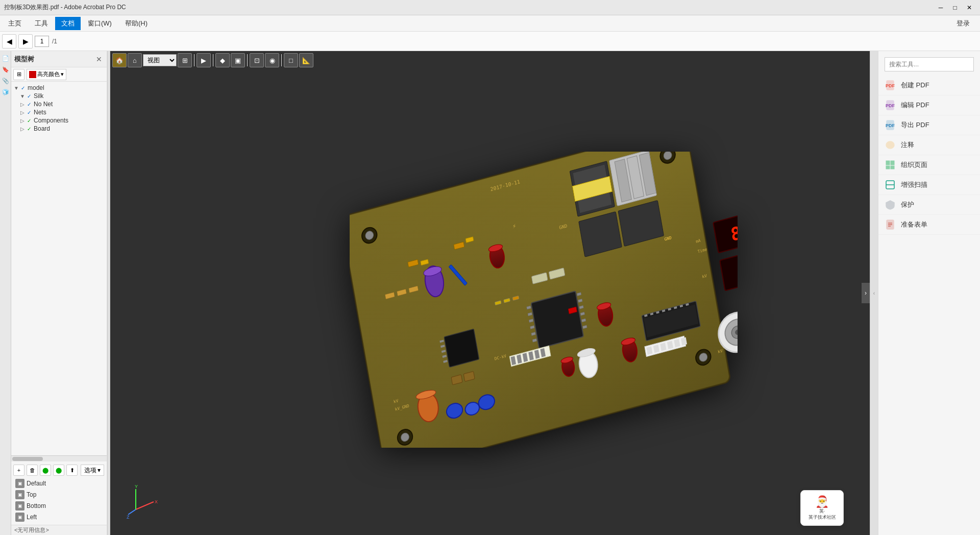  Describe the element at coordinates (890, 145) in the screenshot. I see `comment-icon` at that location.